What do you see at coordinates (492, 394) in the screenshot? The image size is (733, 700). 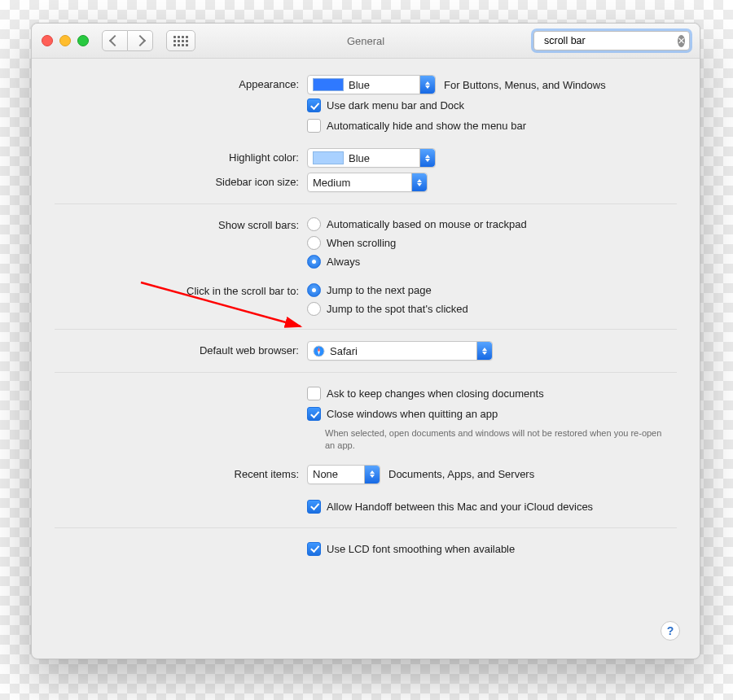 I see `ask-keep-changes-checkbox: Ask to keep changes when closing documen…` at bounding box center [492, 394].